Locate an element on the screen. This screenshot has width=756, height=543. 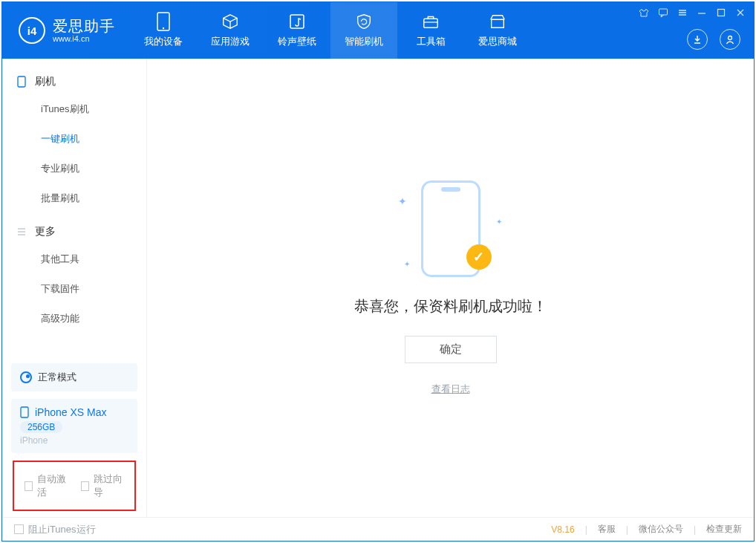
options-highlighted: 自动激活 跳过向导 is located at coordinates (74, 486).